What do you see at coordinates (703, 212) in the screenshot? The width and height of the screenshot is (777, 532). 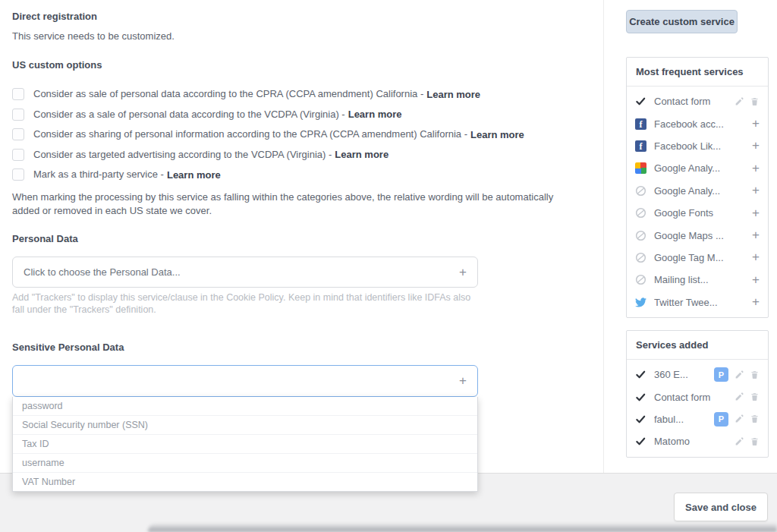 I see `service-label: Google Fonts` at bounding box center [703, 212].